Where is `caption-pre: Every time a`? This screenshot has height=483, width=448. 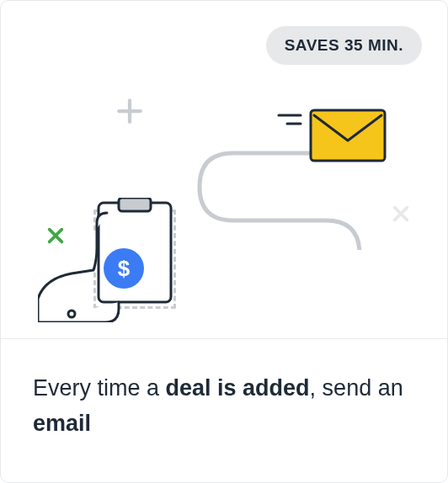 caption-pre: Every time a is located at coordinates (99, 388).